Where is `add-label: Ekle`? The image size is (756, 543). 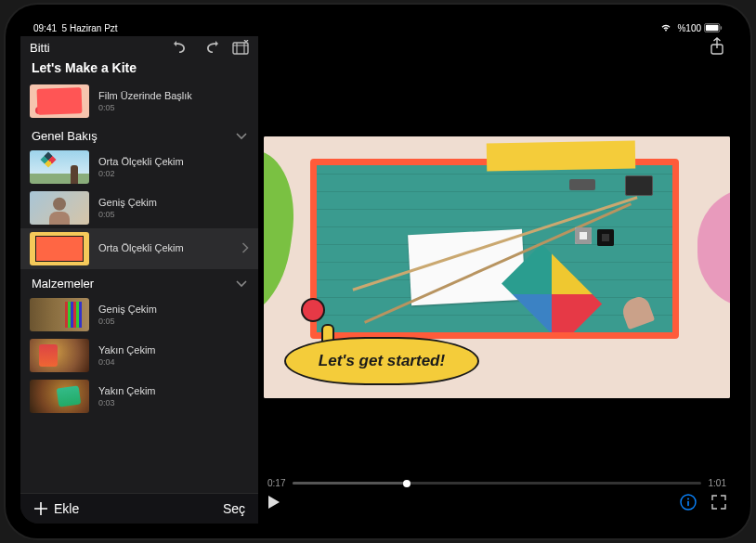
add-label: Ekle is located at coordinates (67, 509).